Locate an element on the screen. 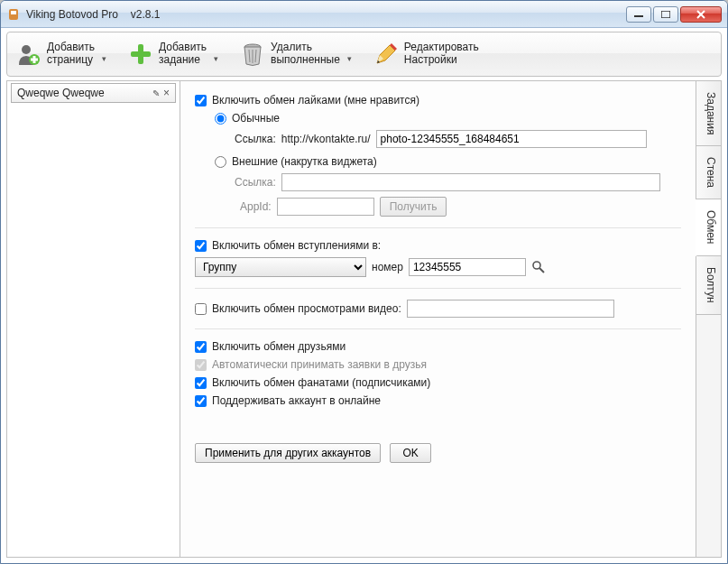 This screenshot has width=728, height=564. ok-button: OK is located at coordinates (410, 453).